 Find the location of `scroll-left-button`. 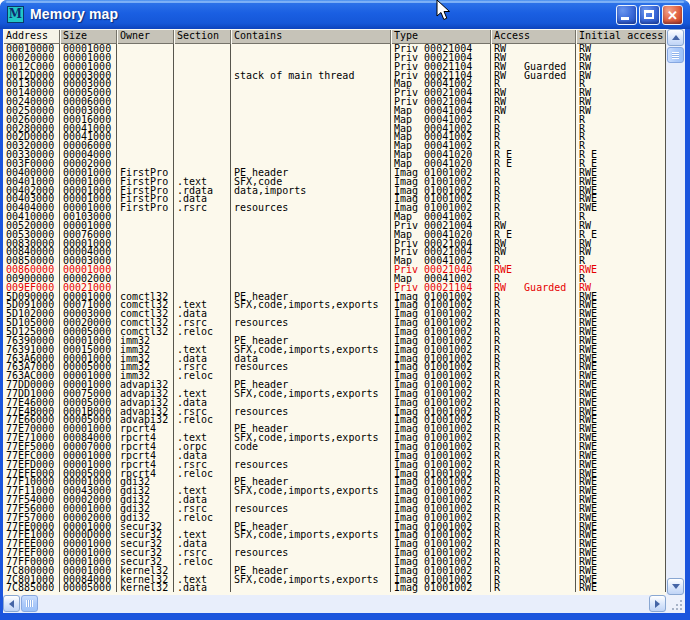

scroll-left-button is located at coordinates (12, 604).